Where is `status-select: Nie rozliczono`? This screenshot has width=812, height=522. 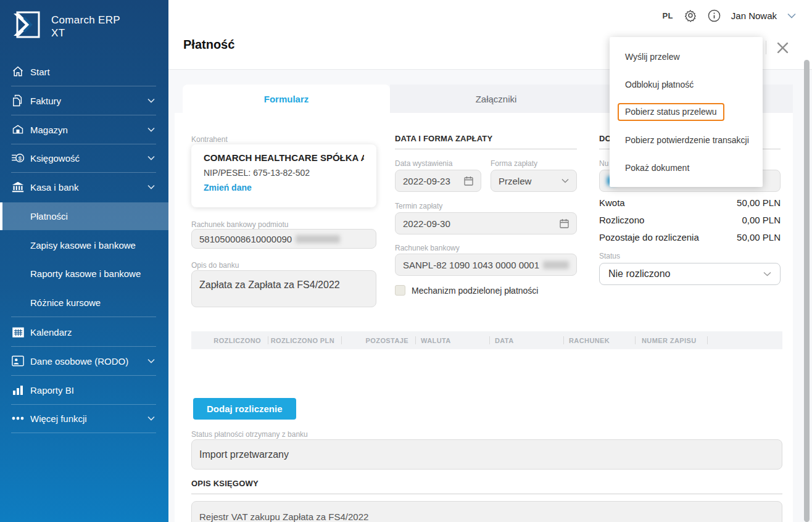 status-select: Nie rozliczono is located at coordinates (690, 274).